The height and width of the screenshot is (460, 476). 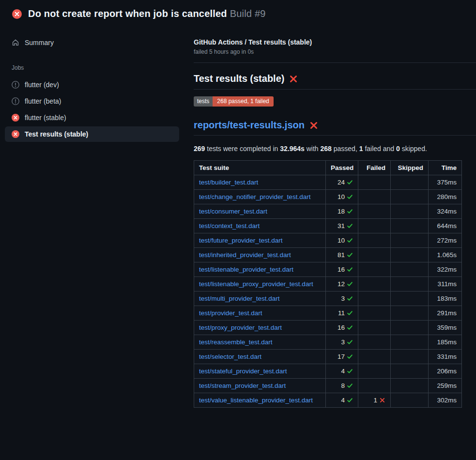 What do you see at coordinates (230, 313) in the screenshot?
I see `test-suite-link: test/provider_test.dart` at bounding box center [230, 313].